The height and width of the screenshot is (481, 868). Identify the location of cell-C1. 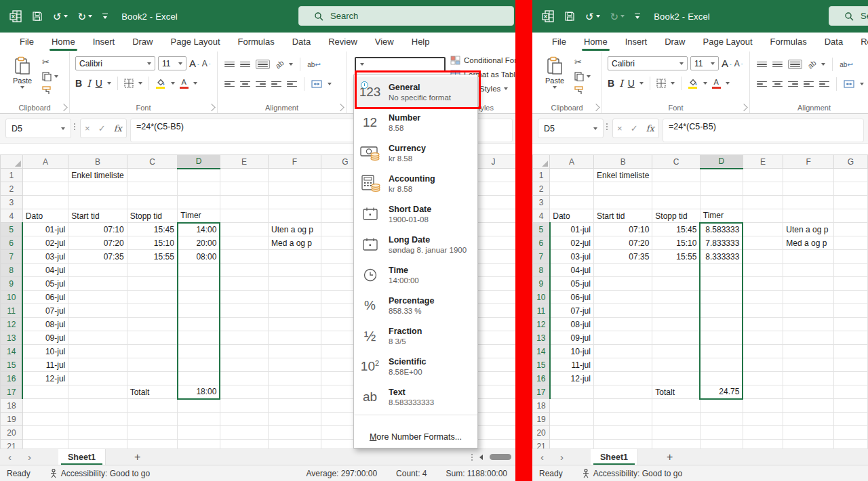
(152, 175).